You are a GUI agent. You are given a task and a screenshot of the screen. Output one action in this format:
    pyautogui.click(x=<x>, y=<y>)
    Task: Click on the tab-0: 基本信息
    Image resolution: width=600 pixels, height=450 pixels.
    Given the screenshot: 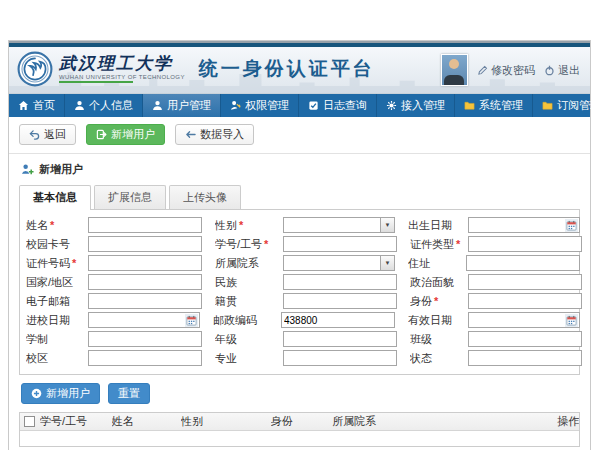 What is the action you would take?
    pyautogui.click(x=55, y=198)
    